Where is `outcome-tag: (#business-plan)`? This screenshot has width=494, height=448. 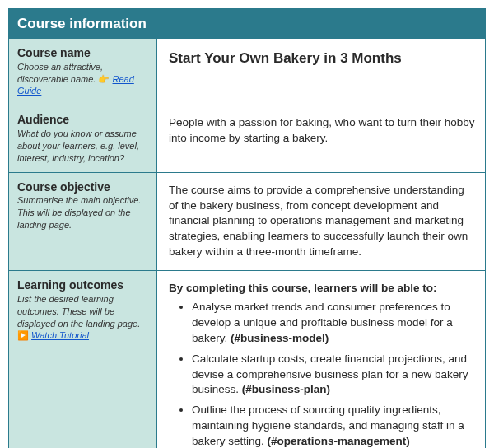
outcome-tag: (#business-plan) is located at coordinates (287, 389).